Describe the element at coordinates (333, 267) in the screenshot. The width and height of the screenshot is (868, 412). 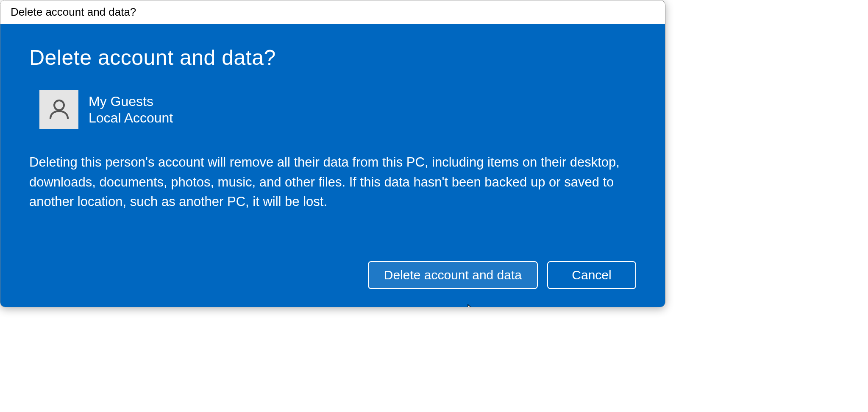
I see `button-row: Delete account and data Cancel` at that location.